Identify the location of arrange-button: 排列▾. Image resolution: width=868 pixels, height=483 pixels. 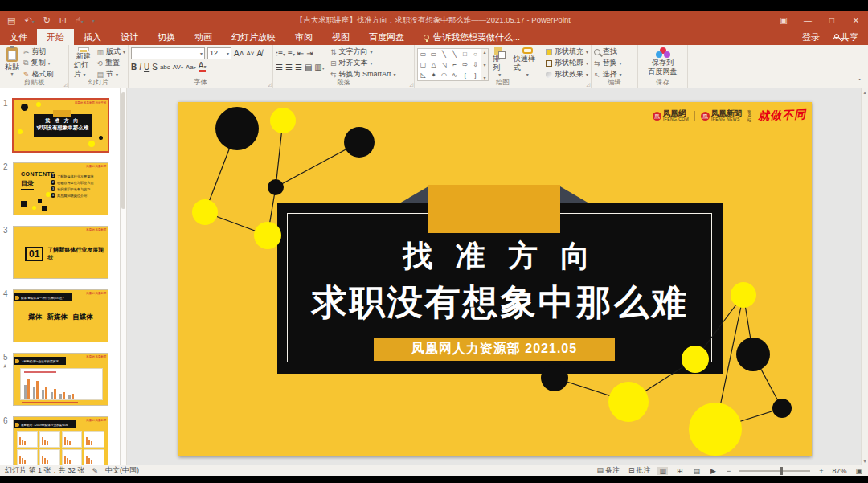
(500, 63).